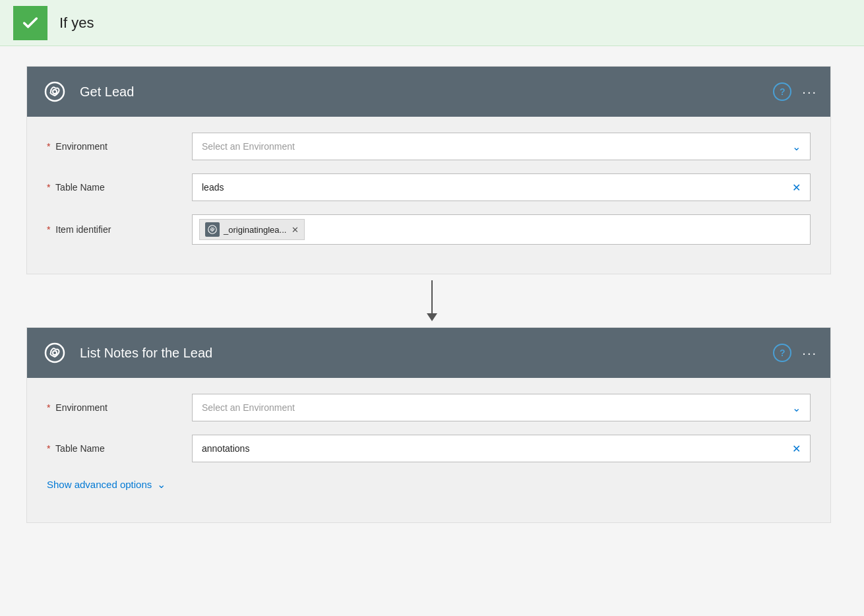 The height and width of the screenshot is (616, 864). Describe the element at coordinates (501, 408) in the screenshot. I see `environment-field-2: Select an Environment ⌄` at that location.